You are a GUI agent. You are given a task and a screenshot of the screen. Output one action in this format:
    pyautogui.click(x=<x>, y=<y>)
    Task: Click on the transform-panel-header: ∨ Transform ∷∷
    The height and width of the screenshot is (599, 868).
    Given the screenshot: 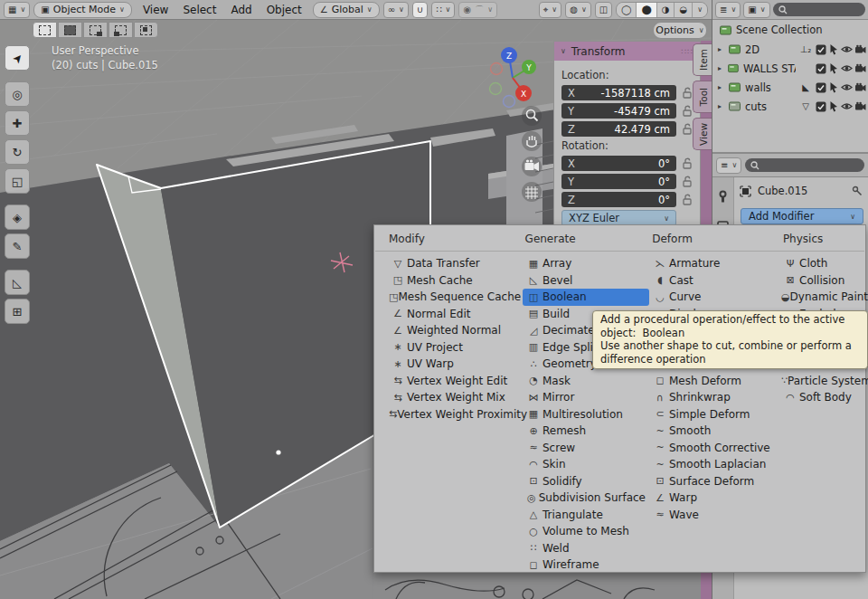 What is the action you would take?
    pyautogui.click(x=627, y=51)
    